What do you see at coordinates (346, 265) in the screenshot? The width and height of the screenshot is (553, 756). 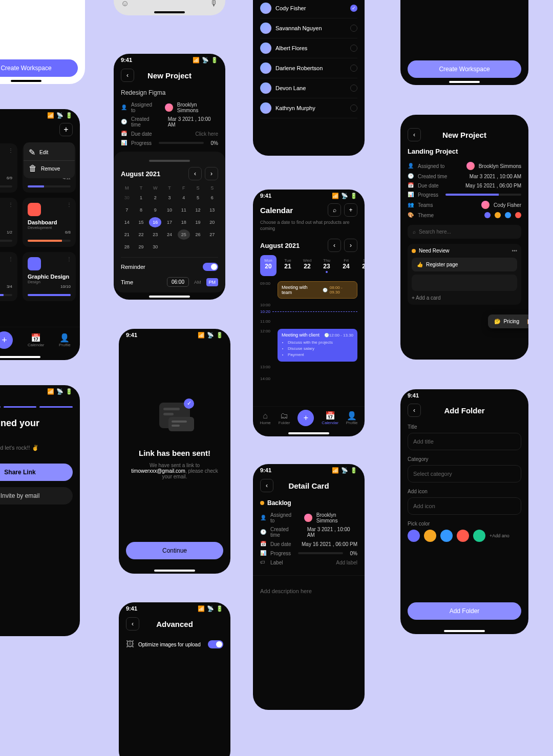 I see `calendar-day-chip: Fri 24` at bounding box center [346, 265].